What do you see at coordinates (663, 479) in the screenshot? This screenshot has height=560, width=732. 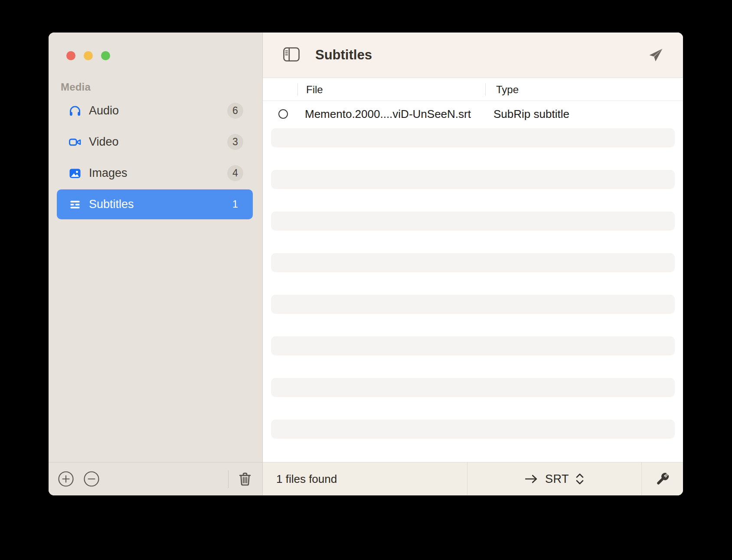 I see `tools-section` at bounding box center [663, 479].